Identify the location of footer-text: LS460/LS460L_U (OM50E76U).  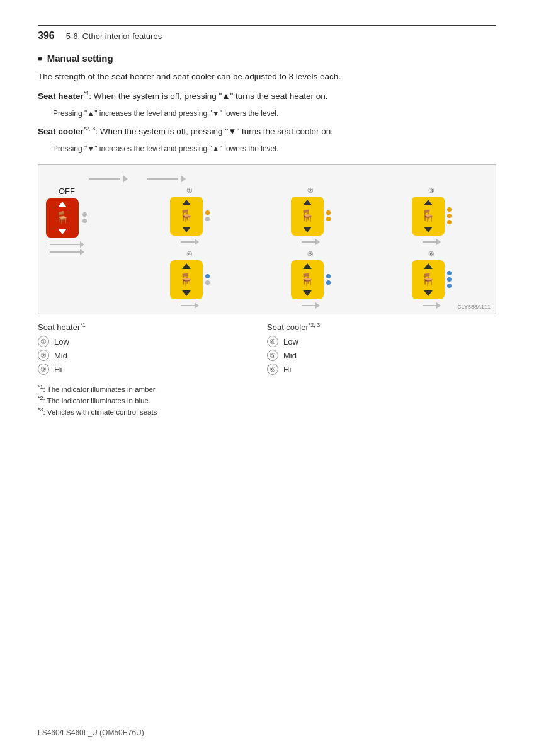
(91, 733).